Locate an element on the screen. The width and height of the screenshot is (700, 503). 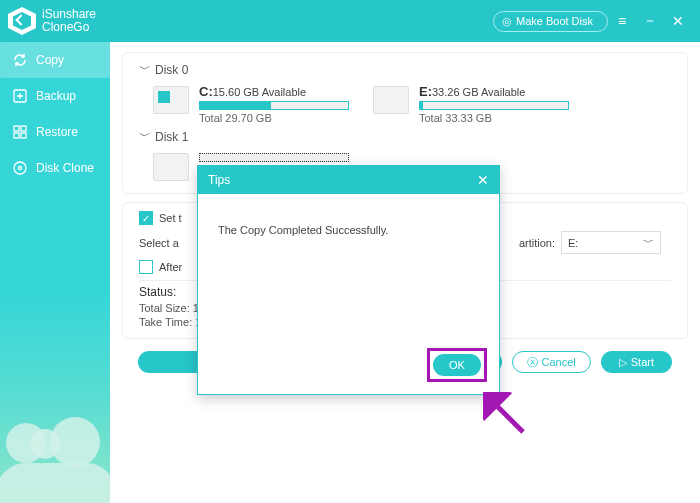
x-circle-icon: ⓧ is located at coordinates (532, 362).